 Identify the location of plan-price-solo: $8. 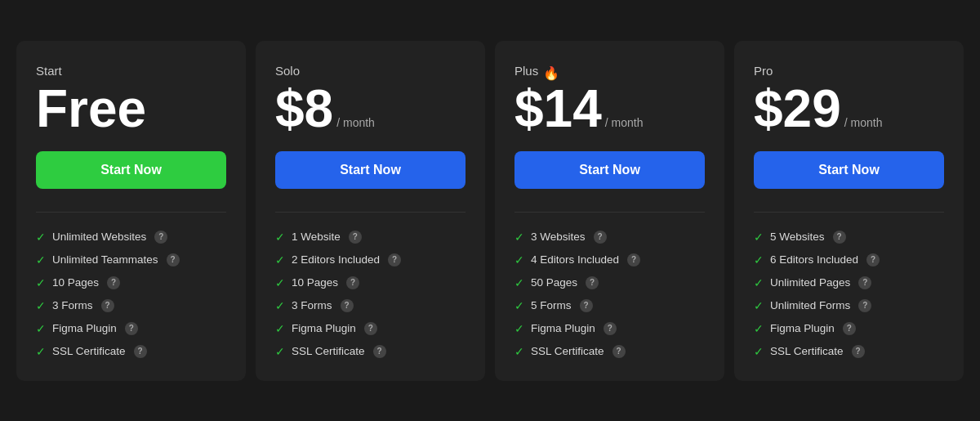
(304, 109).